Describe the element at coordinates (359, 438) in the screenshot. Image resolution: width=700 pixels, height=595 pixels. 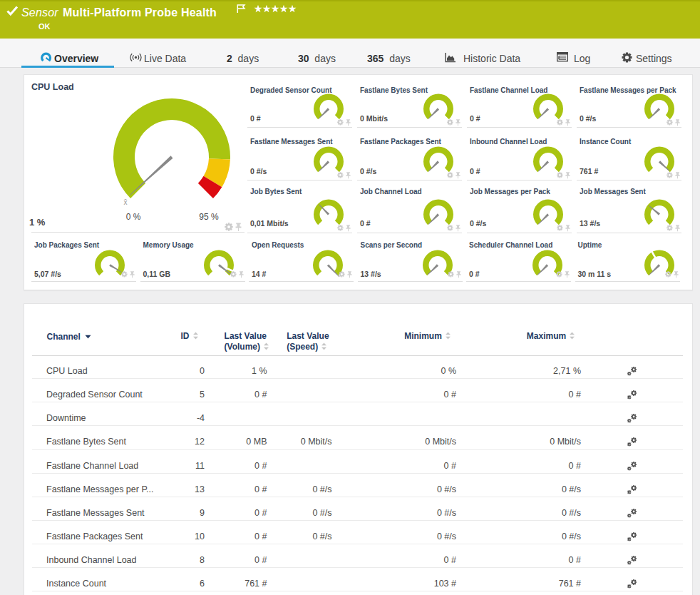
I see `table-row: Fastlane Bytes Sent 12 0 MB 0 Mbit/s 0 M…` at that location.